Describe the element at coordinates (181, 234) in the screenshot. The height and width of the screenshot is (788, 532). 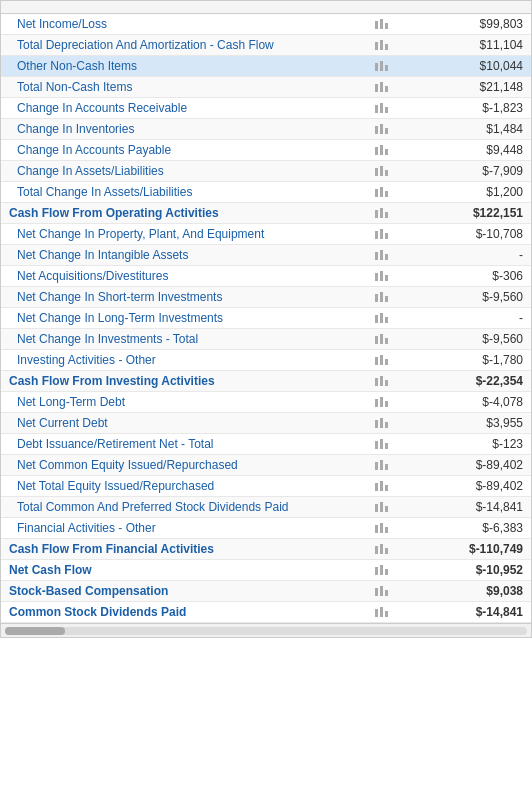
I see `row-label: Net Change In Property, Plant, And Equip…` at that location.